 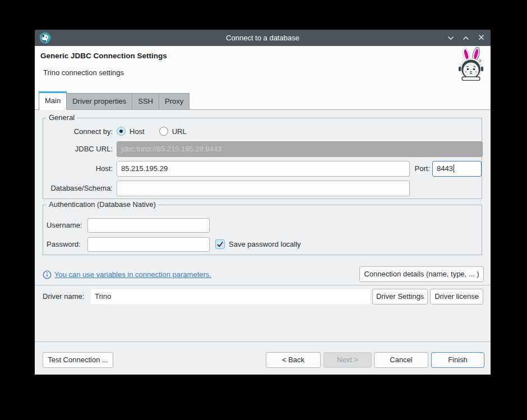 What do you see at coordinates (264, 169) in the screenshot?
I see `host-input: 85.215.195.29` at bounding box center [264, 169].